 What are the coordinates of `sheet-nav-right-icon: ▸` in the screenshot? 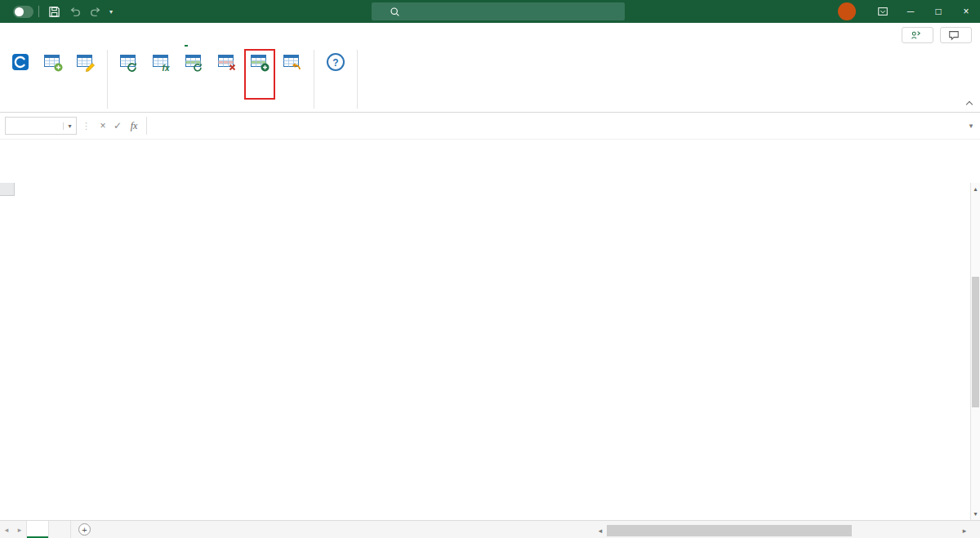 It's located at (20, 530).